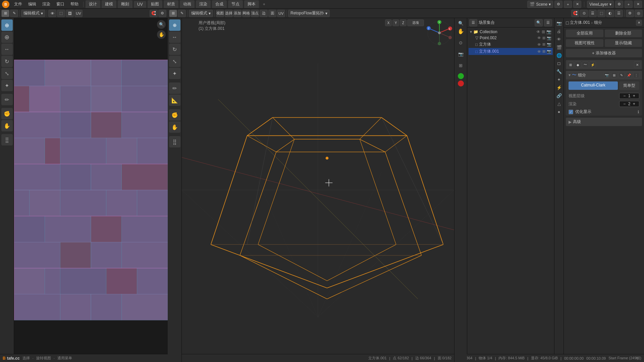  I want to click on scene-new: +, so click(568, 4).